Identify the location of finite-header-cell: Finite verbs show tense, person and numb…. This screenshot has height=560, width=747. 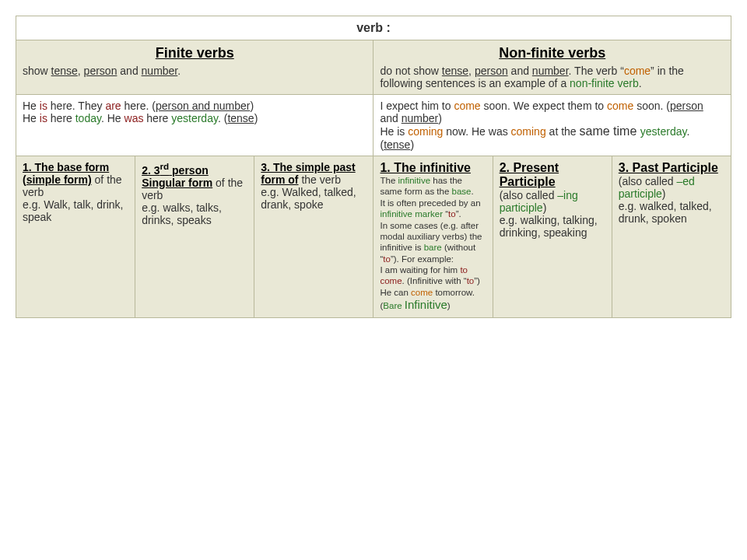
(195, 68).